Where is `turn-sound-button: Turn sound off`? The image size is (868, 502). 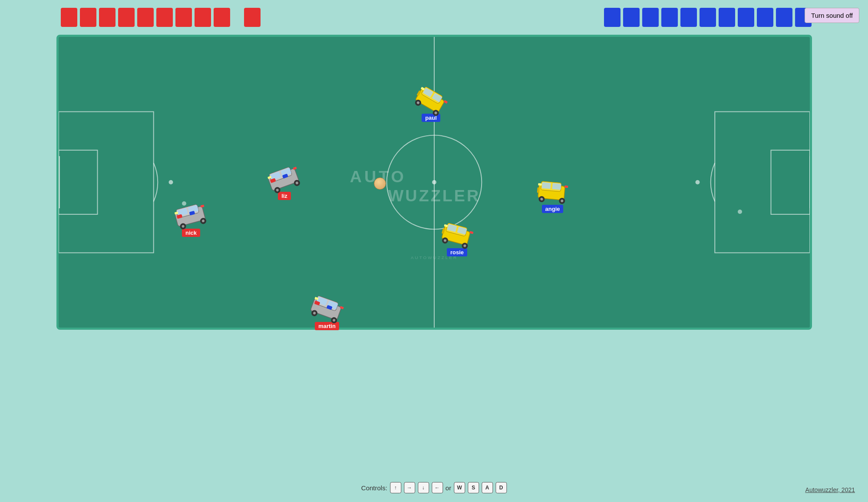 turn-sound-button: Turn sound off is located at coordinates (832, 16).